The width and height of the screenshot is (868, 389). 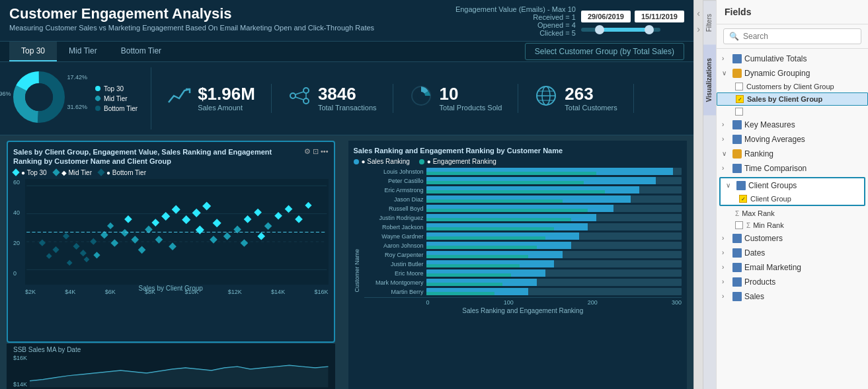 What do you see at coordinates (346, 52) in the screenshot?
I see `nav-tabs: Top 30 Mid Tier Bottom Tier Select Custo…` at bounding box center [346, 52].